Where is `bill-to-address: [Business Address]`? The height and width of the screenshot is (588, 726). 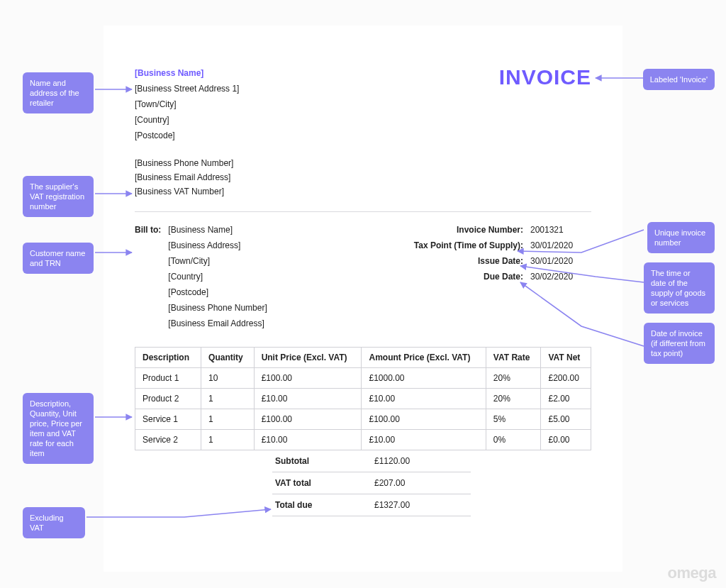 bill-to-address: [Business Address] is located at coordinates (217, 245).